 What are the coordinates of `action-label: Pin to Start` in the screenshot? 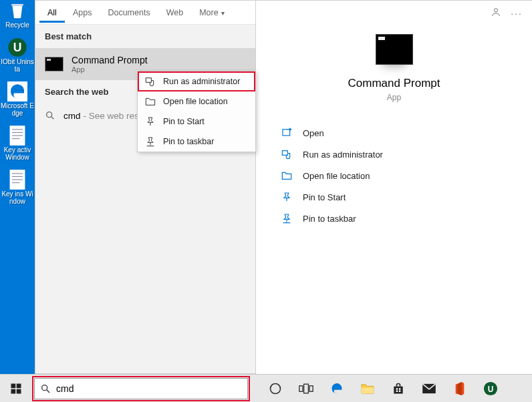 It's located at (324, 198).